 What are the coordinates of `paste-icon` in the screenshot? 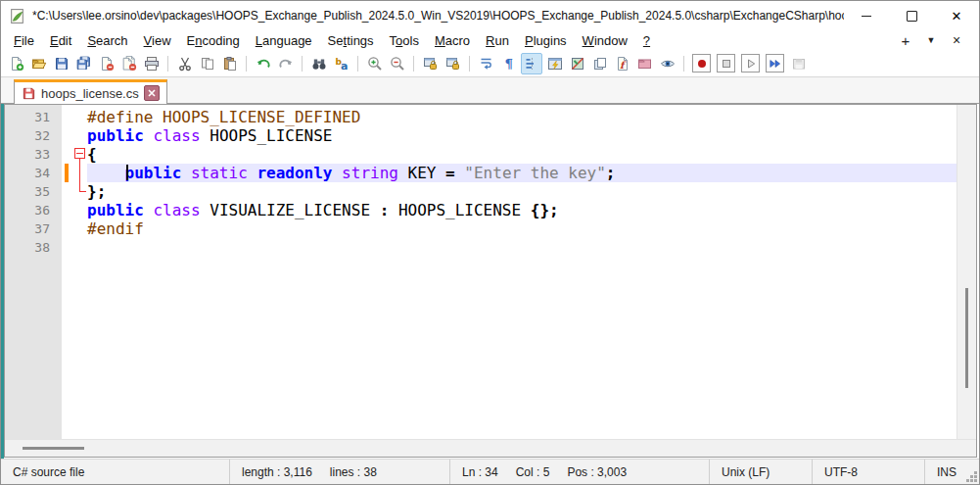 It's located at (229, 63).